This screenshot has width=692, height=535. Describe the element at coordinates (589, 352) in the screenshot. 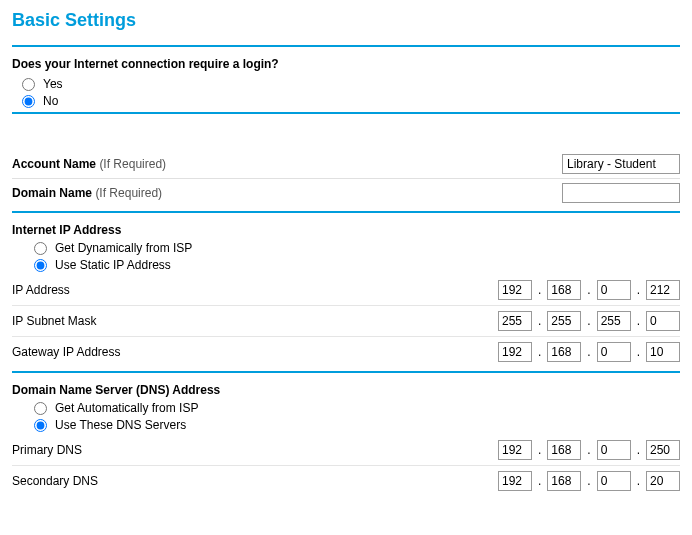

I see `gateway-input-group: . . .` at that location.